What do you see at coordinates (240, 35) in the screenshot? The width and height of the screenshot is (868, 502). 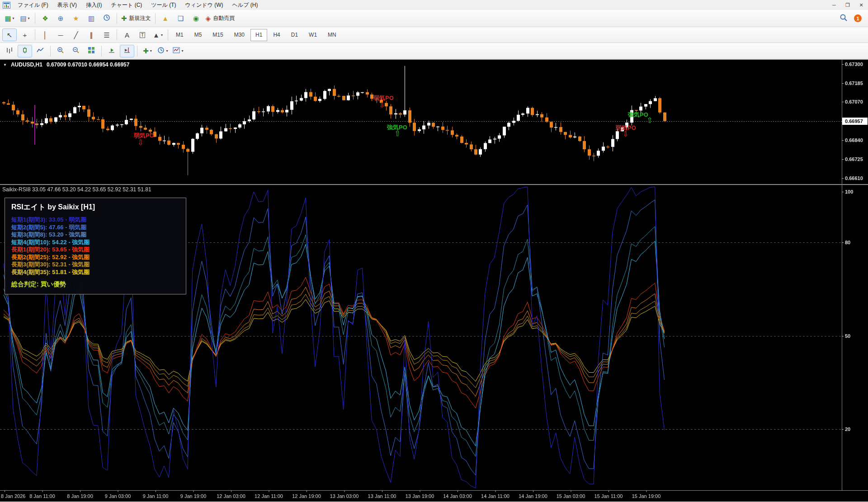 I see `timeframe-m30-button: M30` at bounding box center [240, 35].